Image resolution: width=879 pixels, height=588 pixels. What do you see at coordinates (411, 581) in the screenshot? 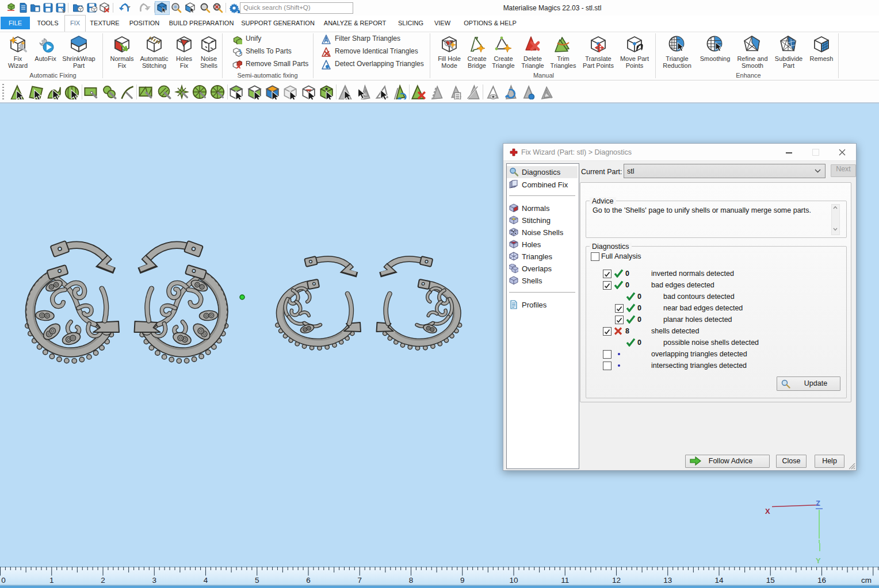
I see `svg-text: 8` at bounding box center [411, 581].